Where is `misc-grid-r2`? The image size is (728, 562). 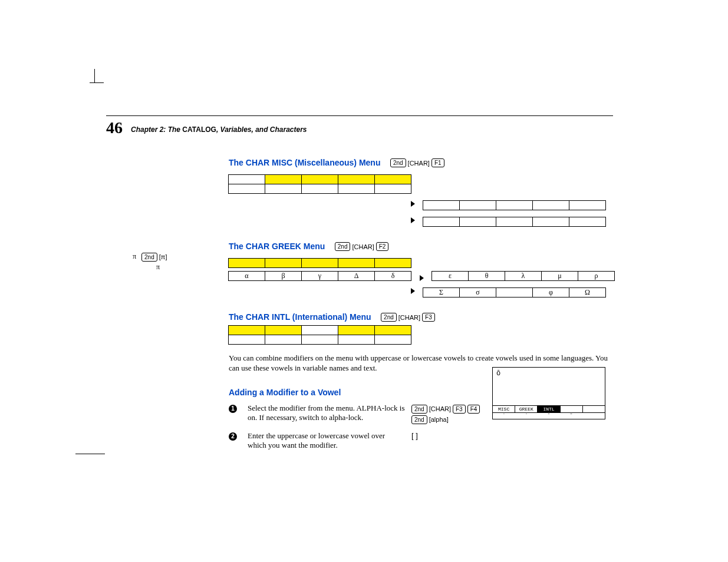
misc-grid-r2 is located at coordinates (515, 222).